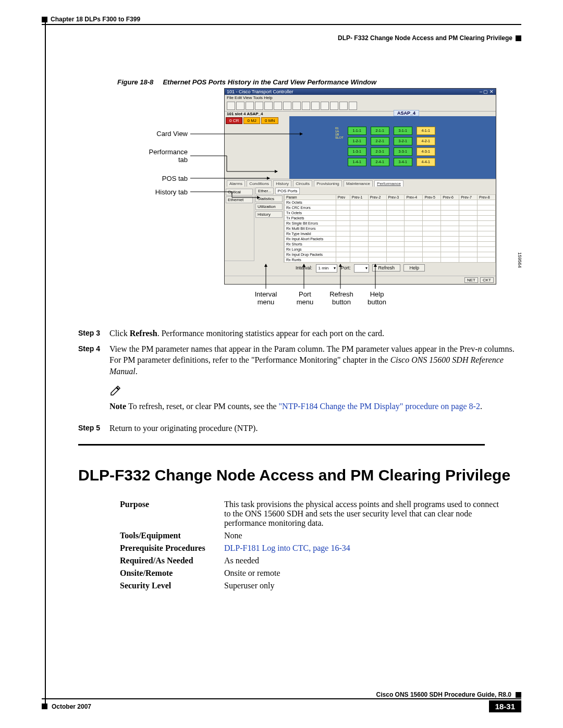 This screenshot has width=563, height=728. What do you see at coordinates (95, 19) in the screenshot?
I see `chapter-title: Chapter 18 DLPs F300 to F399` at bounding box center [95, 19].